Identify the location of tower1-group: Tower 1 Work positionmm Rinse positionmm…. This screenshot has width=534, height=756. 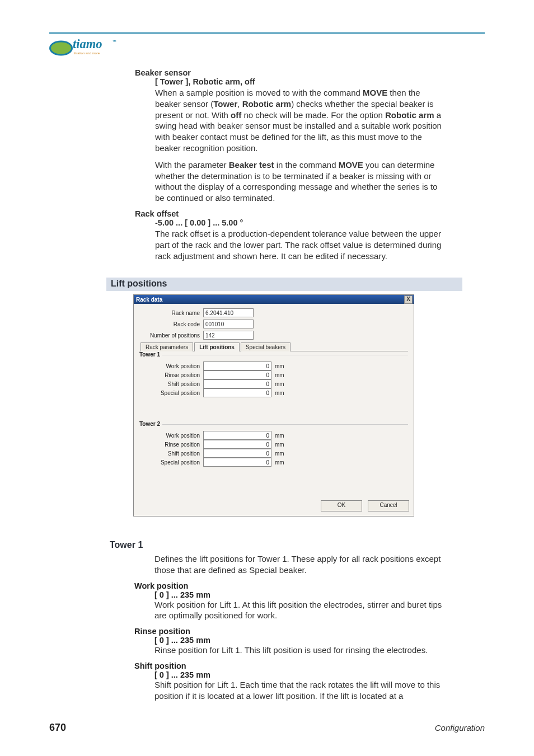
(274, 376).